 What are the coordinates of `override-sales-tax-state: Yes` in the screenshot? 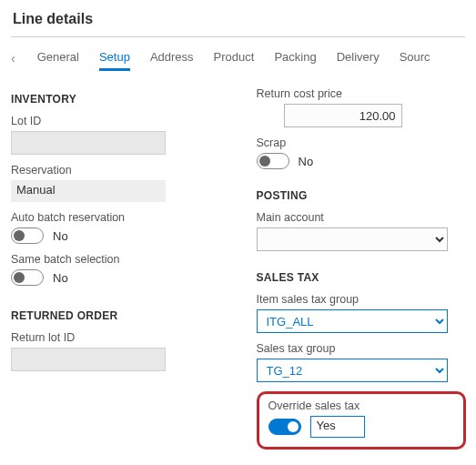 It's located at (338, 427).